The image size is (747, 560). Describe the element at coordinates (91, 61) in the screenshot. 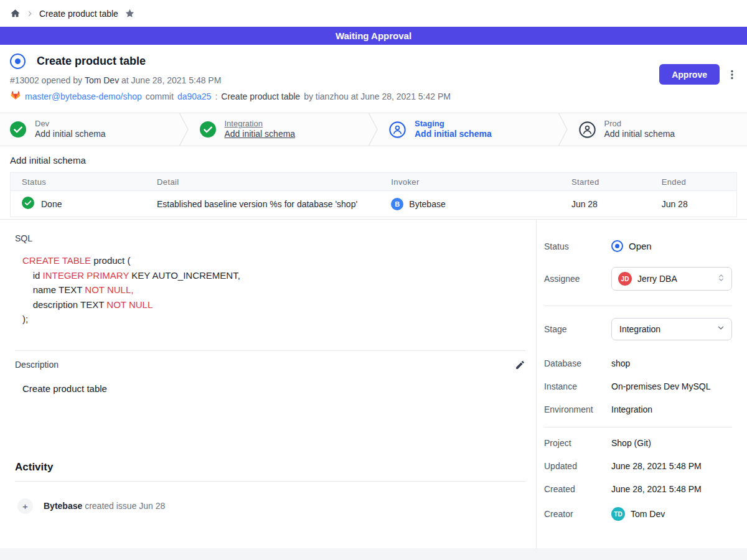

I see `issue-title: Create product table` at that location.